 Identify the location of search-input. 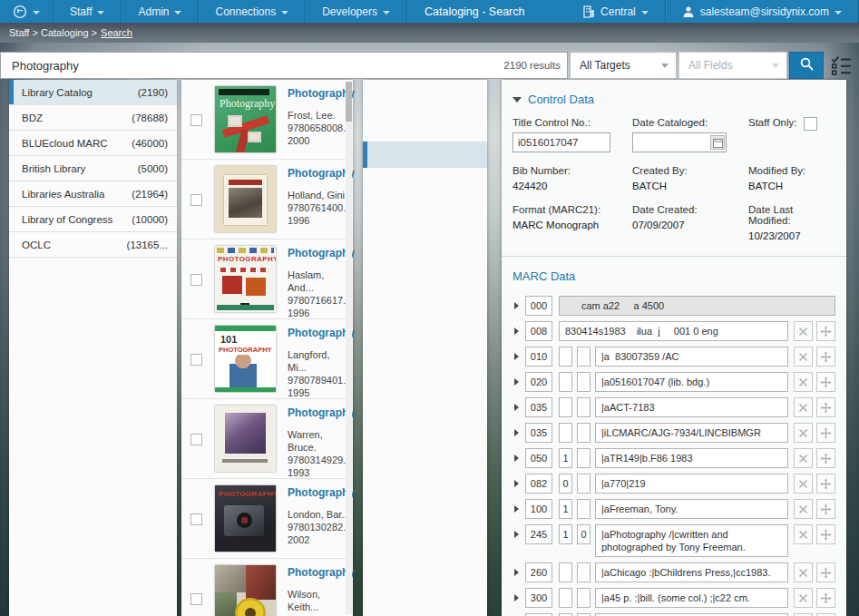
(284, 65).